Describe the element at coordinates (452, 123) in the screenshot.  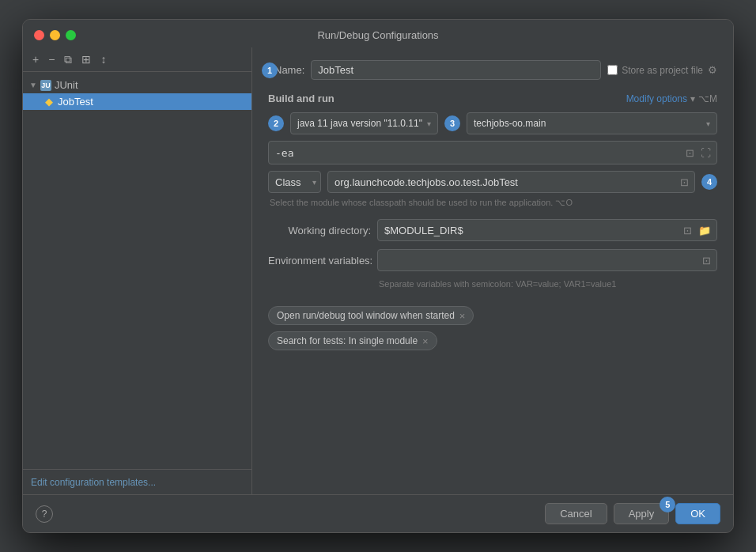
I see `step-3-badge: 3` at that location.